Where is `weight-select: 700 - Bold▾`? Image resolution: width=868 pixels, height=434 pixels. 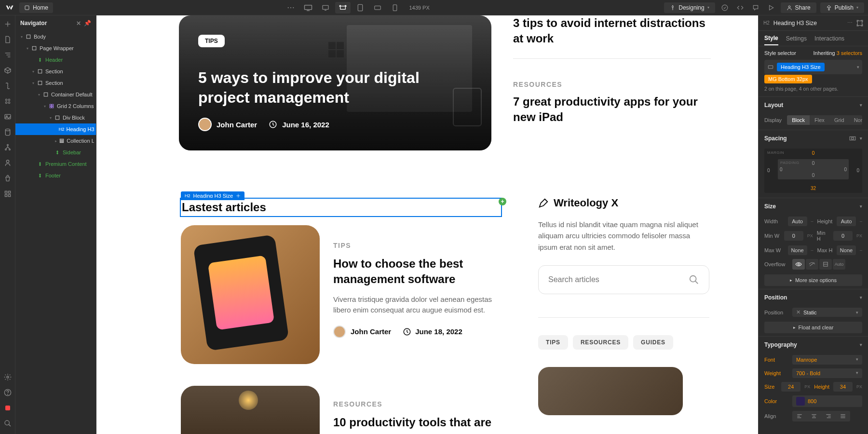
weight-select: 700 - Bold▾ is located at coordinates (827, 373).